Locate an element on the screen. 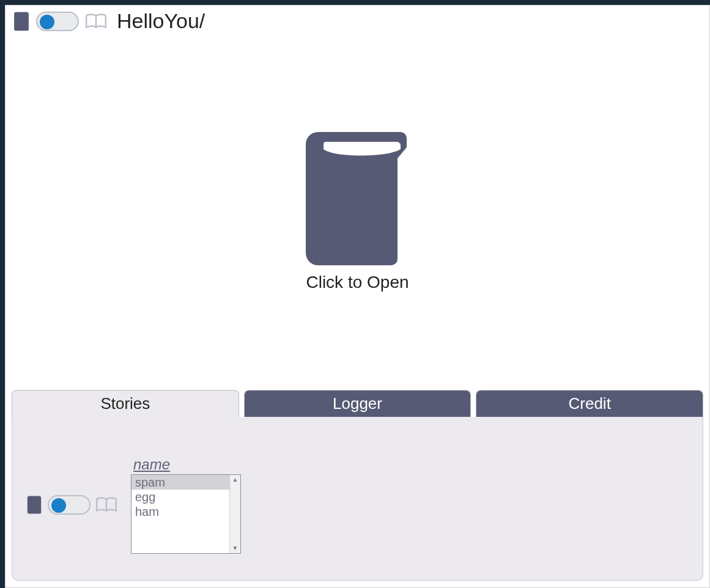  open-book-label: Click to Open is located at coordinates (357, 282).